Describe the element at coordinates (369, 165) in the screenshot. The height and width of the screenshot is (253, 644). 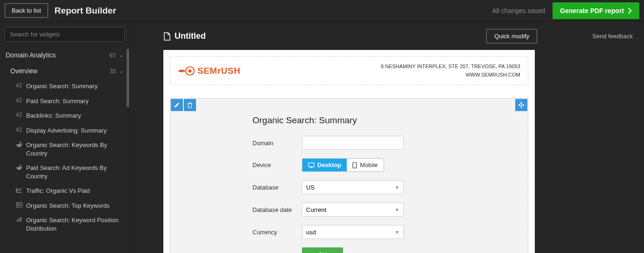
I see `device-mobile-label: Mobile` at that location.